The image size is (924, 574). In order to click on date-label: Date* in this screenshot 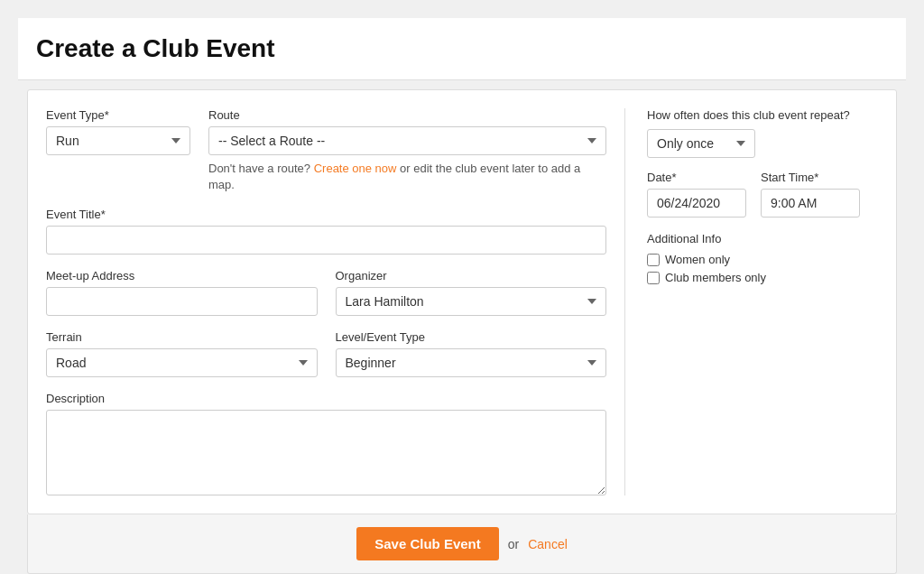, I will do `click(697, 177)`.